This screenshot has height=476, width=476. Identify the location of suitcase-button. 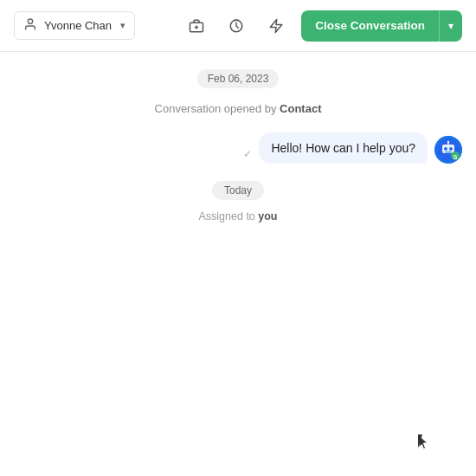
(196, 26).